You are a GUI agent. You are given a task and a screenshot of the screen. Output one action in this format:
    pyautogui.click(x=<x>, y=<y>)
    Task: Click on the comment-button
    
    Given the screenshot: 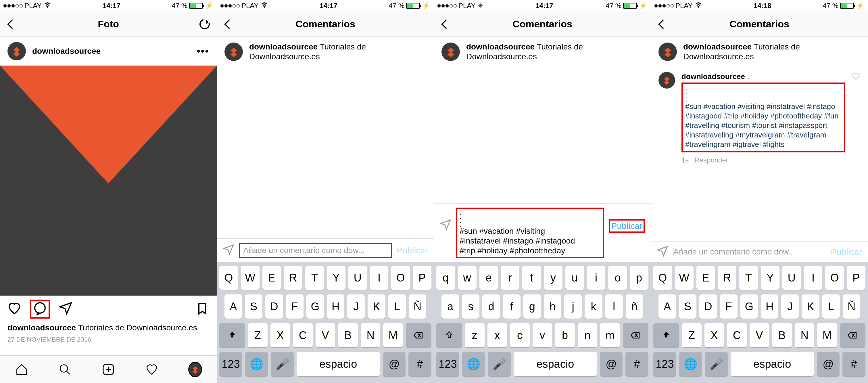 What is the action you would take?
    pyautogui.click(x=40, y=314)
    